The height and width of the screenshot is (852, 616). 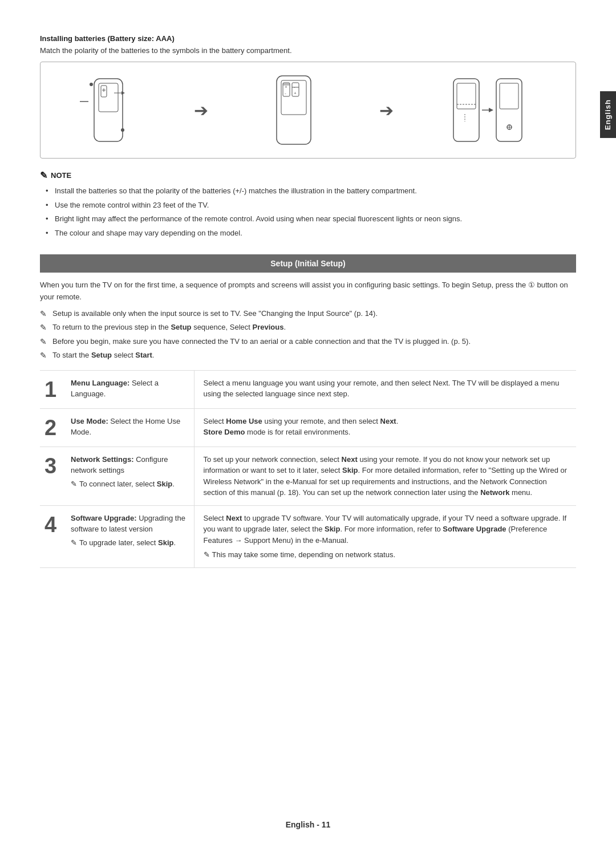 What do you see at coordinates (201, 111) in the screenshot?
I see `arrow1: ➔` at bounding box center [201, 111].